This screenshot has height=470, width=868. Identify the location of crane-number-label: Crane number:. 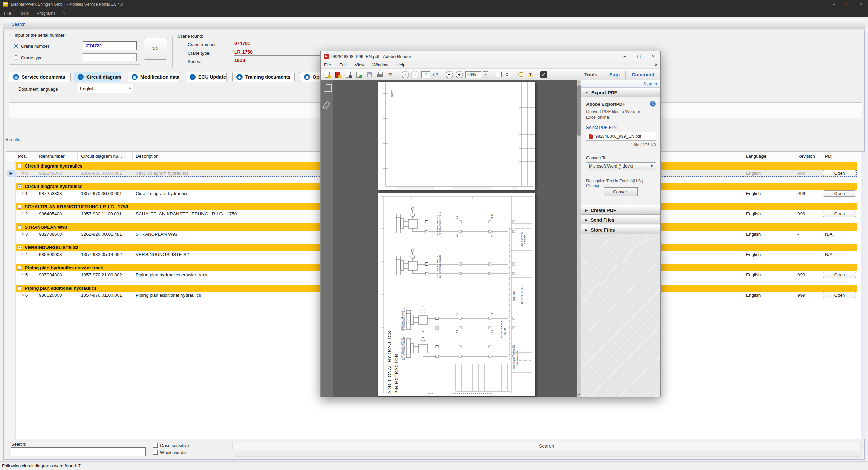
(36, 46).